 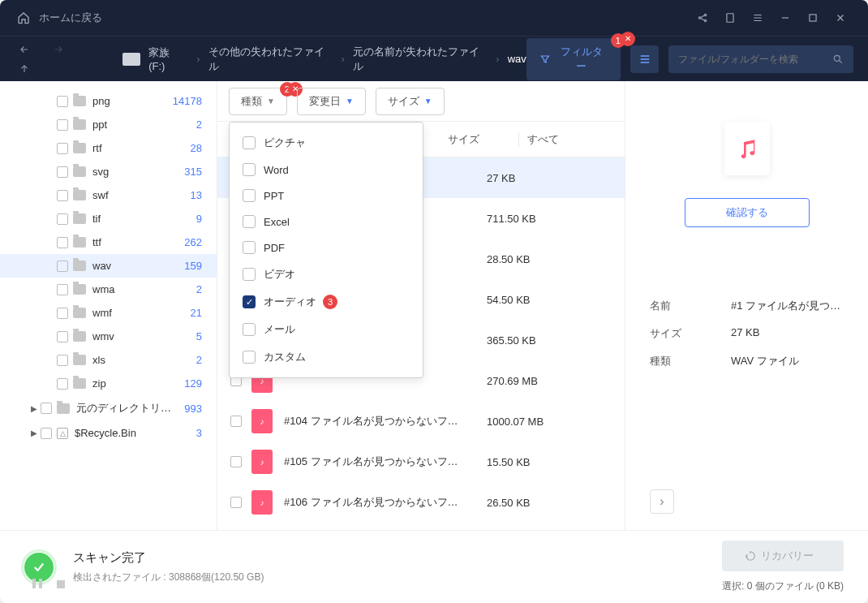 I want to click on dropdown-item-label: メール, so click(x=279, y=329).